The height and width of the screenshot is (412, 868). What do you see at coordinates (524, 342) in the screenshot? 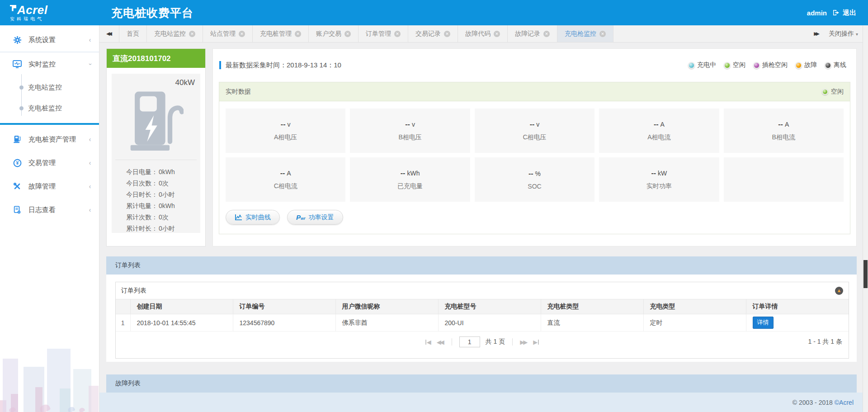
I see `next-page-button: ▶▶` at bounding box center [524, 342].